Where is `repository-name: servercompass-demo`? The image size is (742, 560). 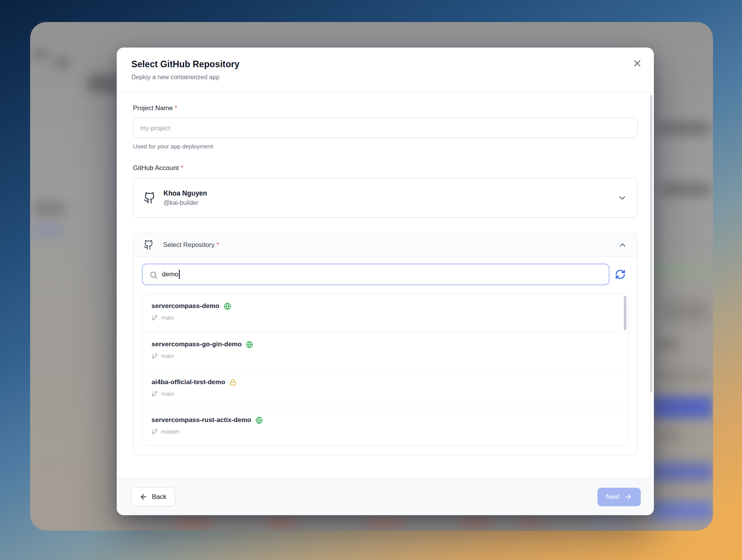
repository-name: servercompass-demo is located at coordinates (186, 306).